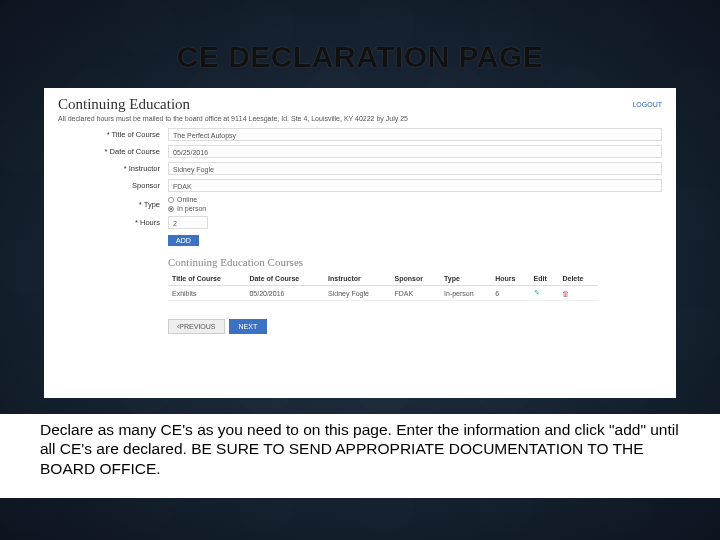 This screenshot has width=720, height=540. Describe the element at coordinates (357, 294) in the screenshot. I see `cell-instructor: Sidney Fogle` at that location.